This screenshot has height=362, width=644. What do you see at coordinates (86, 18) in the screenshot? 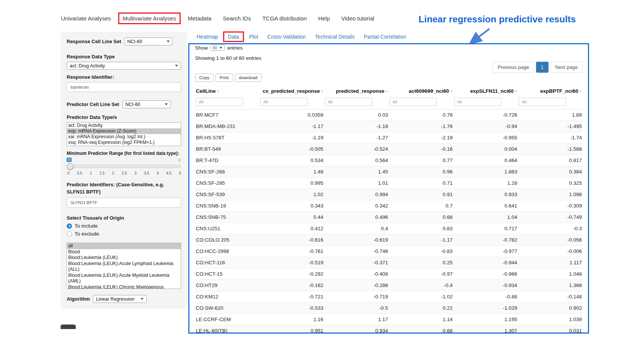
I see `nav-item-univariate-analyses: Univariate Analyses` at bounding box center [86, 18].